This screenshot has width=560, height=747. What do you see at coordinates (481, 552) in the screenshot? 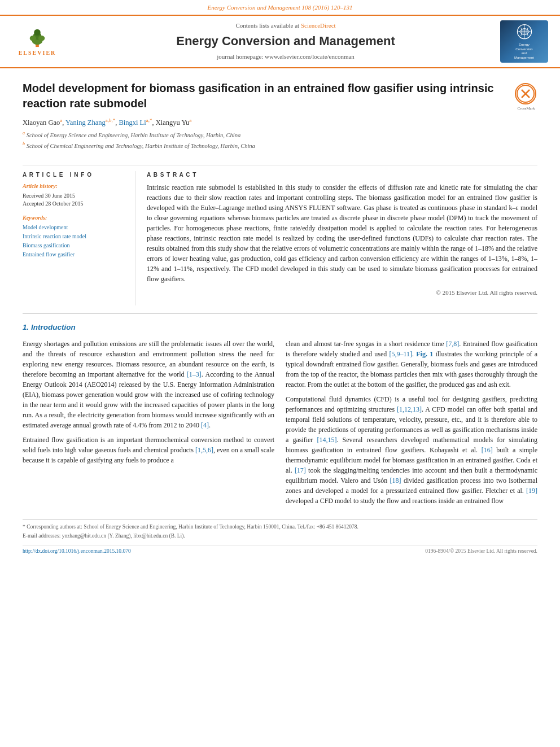
I see `issn-text: 0196-8904/© 2015 Elsevier Ltd. All right…` at bounding box center [481, 552].